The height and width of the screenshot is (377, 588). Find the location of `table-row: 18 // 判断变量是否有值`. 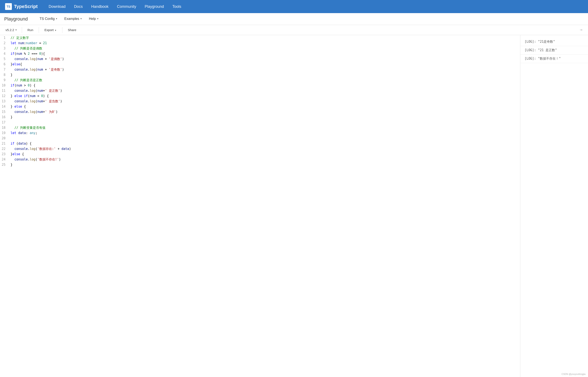

table-row: 18 // 判断变量是否有值 is located at coordinates (260, 128).